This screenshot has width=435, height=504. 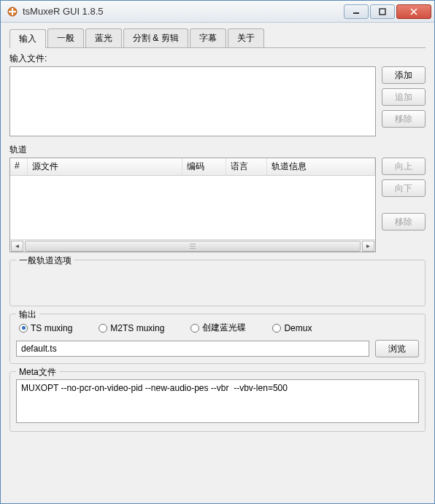 I want to click on tabstrip: 输入 一般 蓝光 分割 & 剪辑 字幕 关于, so click(x=218, y=38).